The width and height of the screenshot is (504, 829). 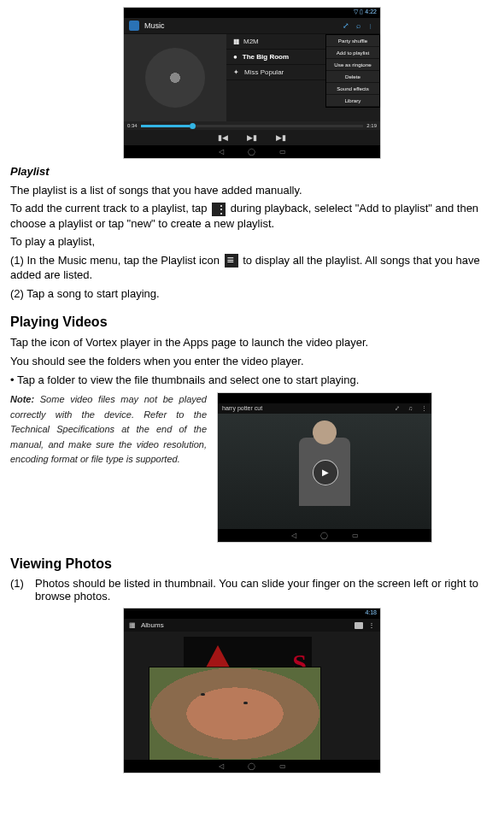 What do you see at coordinates (252, 138) in the screenshot?
I see `playback-controls: ▮◀ ▶▮ ▶▮` at bounding box center [252, 138].